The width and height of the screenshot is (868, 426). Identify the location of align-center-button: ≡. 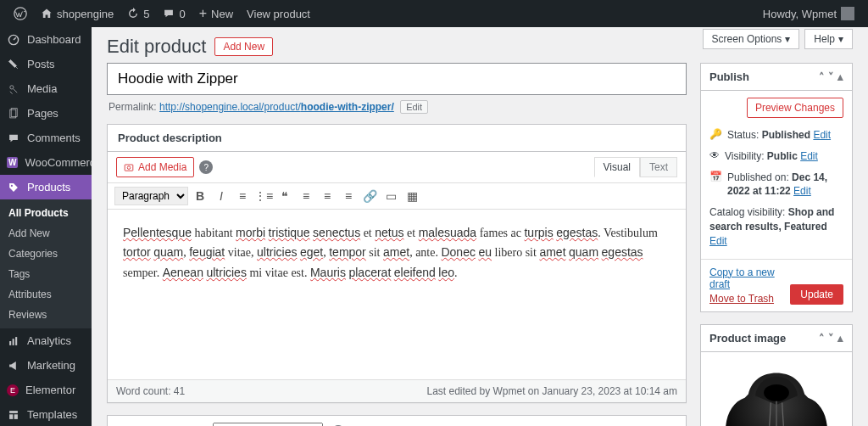
(327, 196).